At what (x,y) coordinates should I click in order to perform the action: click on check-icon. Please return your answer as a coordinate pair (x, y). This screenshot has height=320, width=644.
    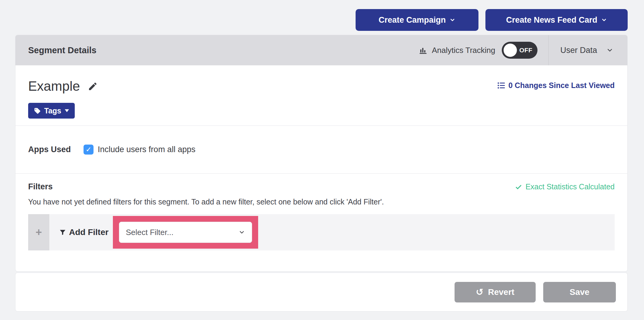
    Looking at the image, I should click on (519, 187).